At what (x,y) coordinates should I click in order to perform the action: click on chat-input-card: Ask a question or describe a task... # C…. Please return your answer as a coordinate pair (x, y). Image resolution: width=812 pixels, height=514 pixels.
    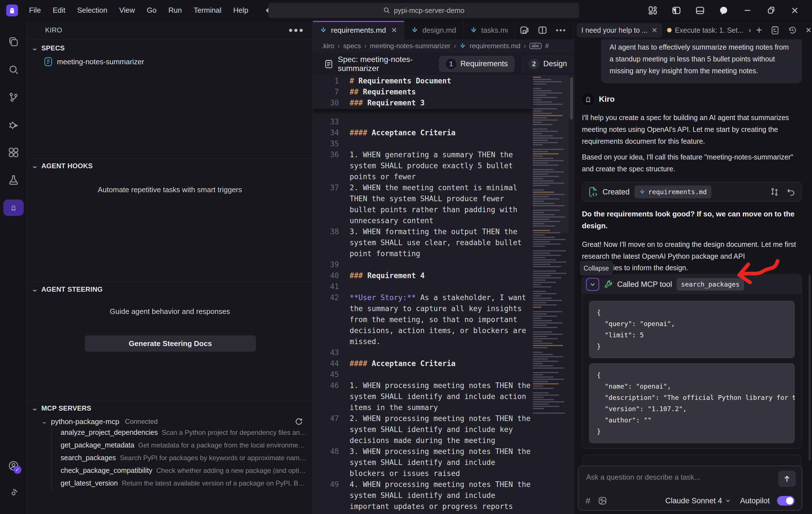
    Looking at the image, I should click on (690, 488).